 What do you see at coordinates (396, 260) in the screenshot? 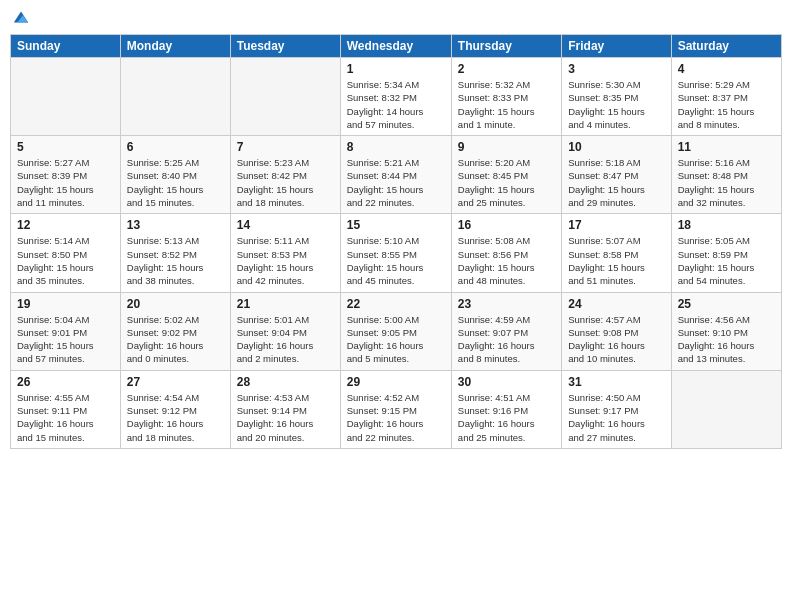
I see `day-info: Sunrise: 5:10 AM Sunset: 8:55 PM Dayligh…` at bounding box center [396, 260].